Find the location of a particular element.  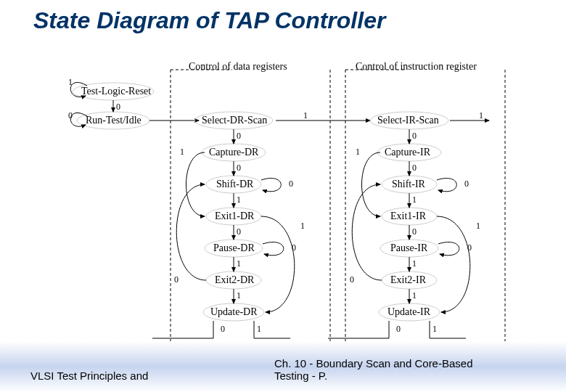

lbl-tlr-rti: 0 is located at coordinates (118, 107).